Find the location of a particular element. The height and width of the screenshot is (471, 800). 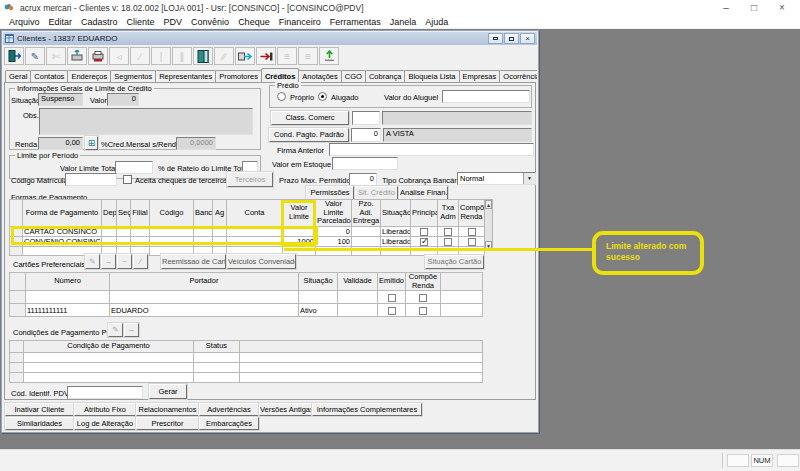

child-close-icon: × is located at coordinates (528, 38).